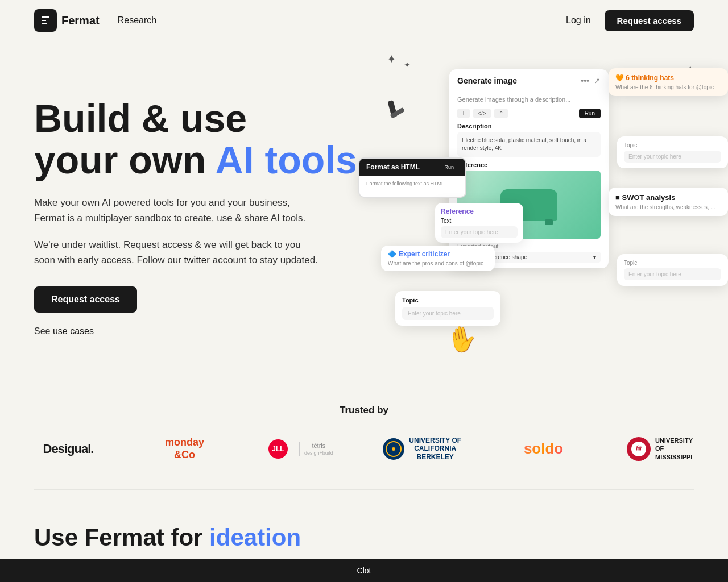 This screenshot has height=582, width=728. Describe the element at coordinates (176, 252) in the screenshot. I see `hero-description-2: We're under waitlist. Request access & w…` at that location.